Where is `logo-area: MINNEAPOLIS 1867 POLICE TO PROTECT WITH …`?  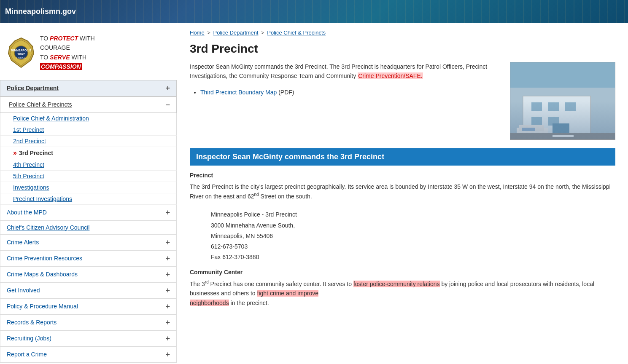
logo-area: MINNEAPOLIS 1867 POLICE TO PROTECT WITH … is located at coordinates (89, 54).